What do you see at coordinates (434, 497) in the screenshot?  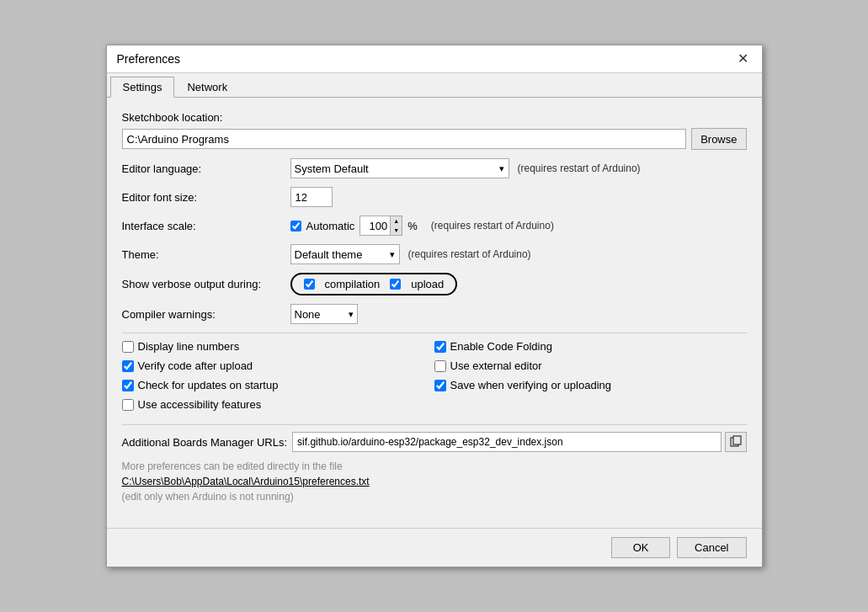 I see `edit-note: (edit only when Arduino is not running)` at bounding box center [434, 497].